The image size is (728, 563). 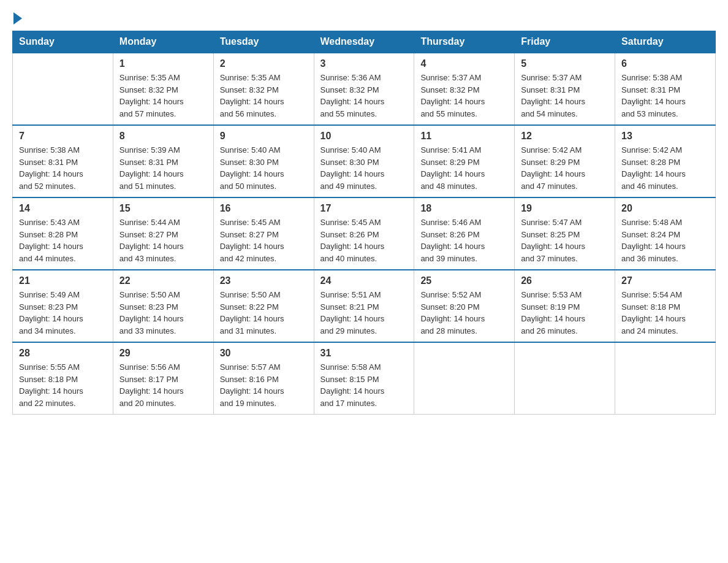 I want to click on day-number: 26, so click(x=565, y=281).